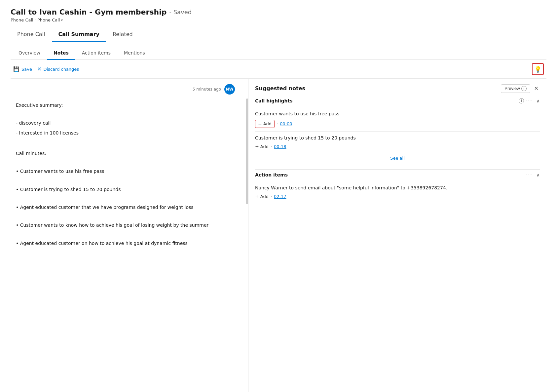 This screenshot has width=557, height=392. What do you see at coordinates (89, 12) in the screenshot?
I see `page-title-text: Call to Ivan Cashin - Gym membership` at bounding box center [89, 12].